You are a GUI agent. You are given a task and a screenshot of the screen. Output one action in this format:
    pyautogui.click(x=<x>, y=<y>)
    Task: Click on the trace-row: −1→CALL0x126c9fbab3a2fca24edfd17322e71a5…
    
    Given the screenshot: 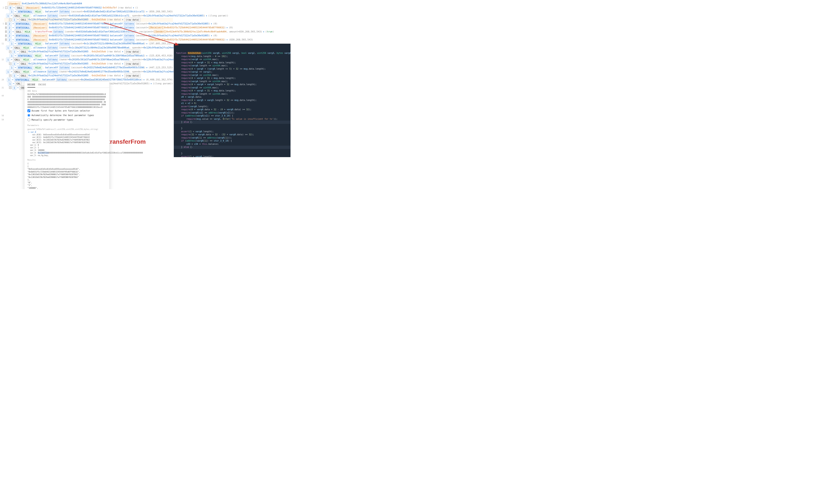 What is the action you would take?
    pyautogui.click(x=89, y=20)
    